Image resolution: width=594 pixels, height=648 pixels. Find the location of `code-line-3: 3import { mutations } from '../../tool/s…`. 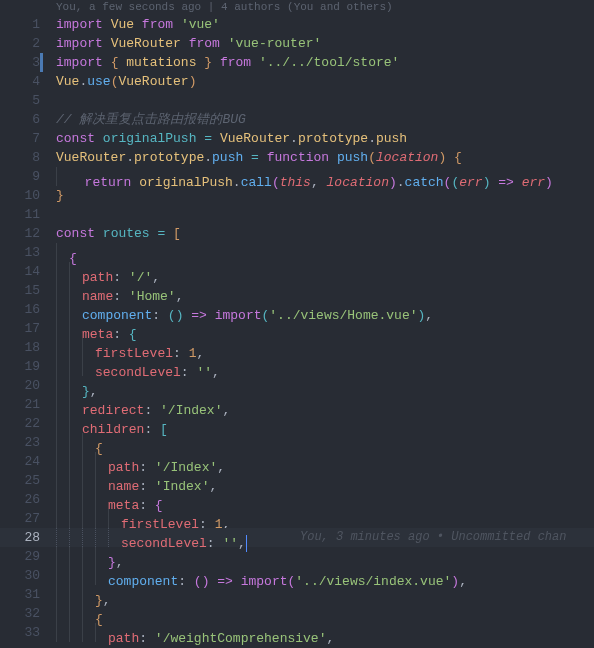

code-line-3: 3import { mutations } from '../../tool/s… is located at coordinates (297, 62).